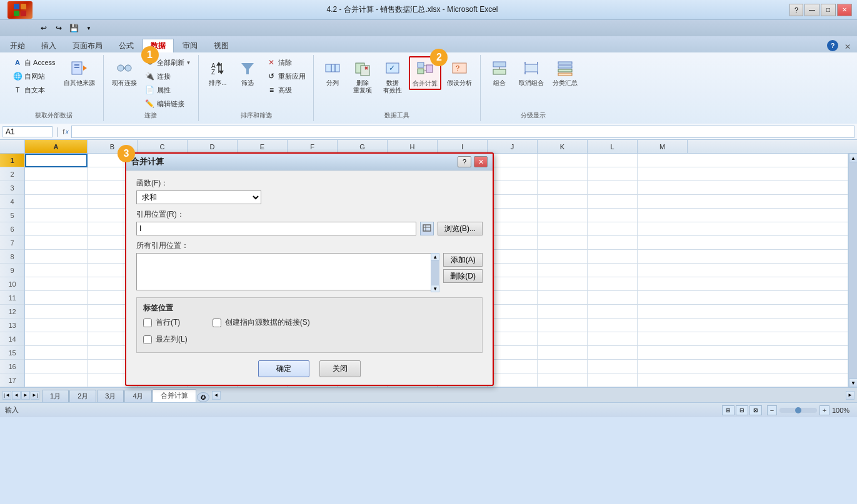 The width and height of the screenshot is (857, 504). What do you see at coordinates (413, 146) in the screenshot?
I see `col-header-H: H` at bounding box center [413, 146].